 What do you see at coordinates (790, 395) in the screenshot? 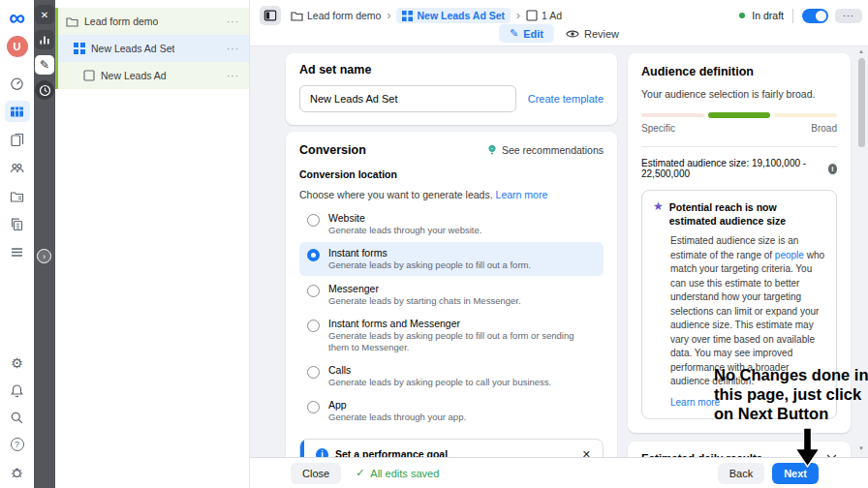
I see `annotation-note: No Changes done in this page, just click…` at bounding box center [790, 395].